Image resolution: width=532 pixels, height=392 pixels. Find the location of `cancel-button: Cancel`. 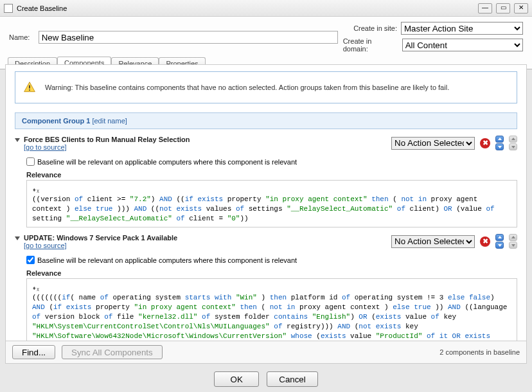

cancel-button: Cancel is located at coordinates (292, 379).